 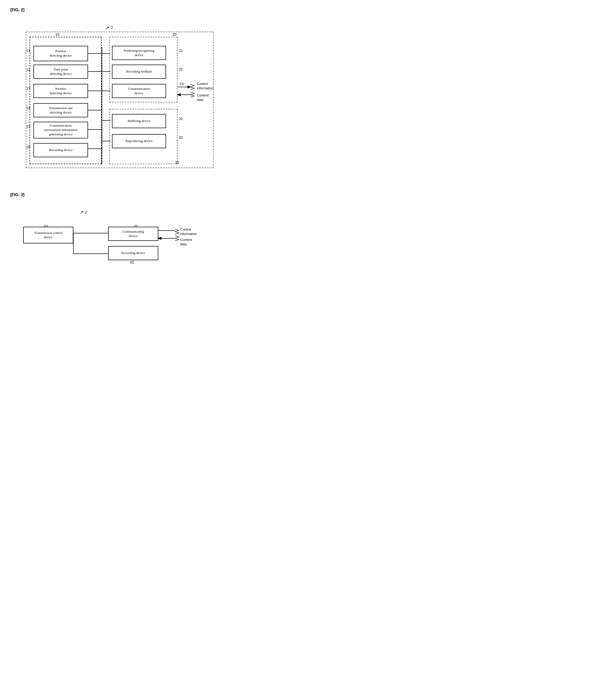 I want to click on time-point-detecting-box: Time pointdetecting device, so click(x=61, y=72).